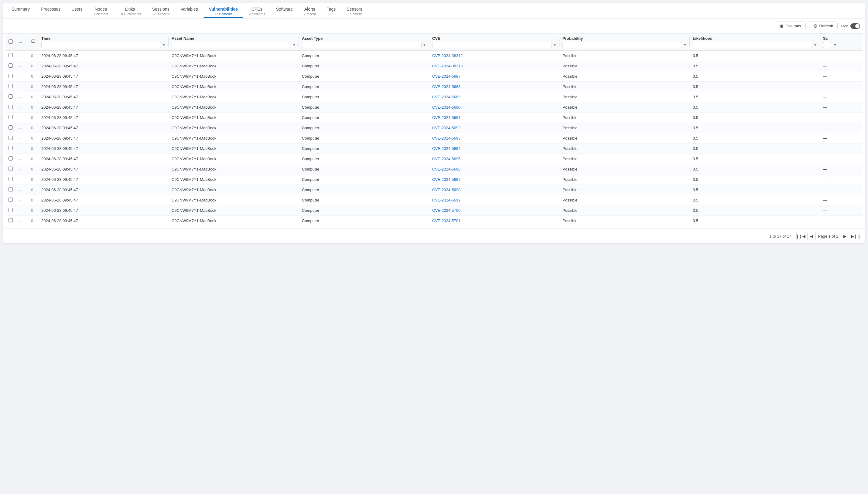 This screenshot has width=868, height=494. Describe the element at coordinates (570, 117) in the screenshot. I see `row-probability: Possible` at that location.